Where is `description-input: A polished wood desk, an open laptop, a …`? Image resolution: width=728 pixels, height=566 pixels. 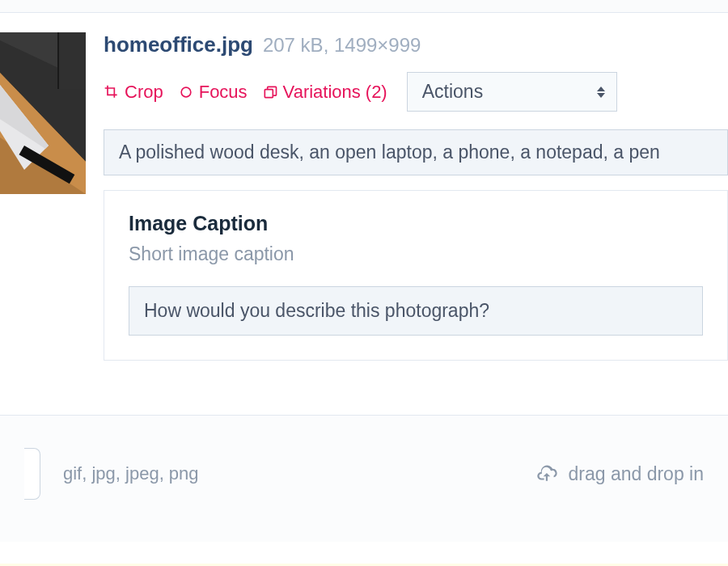 description-input: A polished wood desk, an open laptop, a … is located at coordinates (416, 152).